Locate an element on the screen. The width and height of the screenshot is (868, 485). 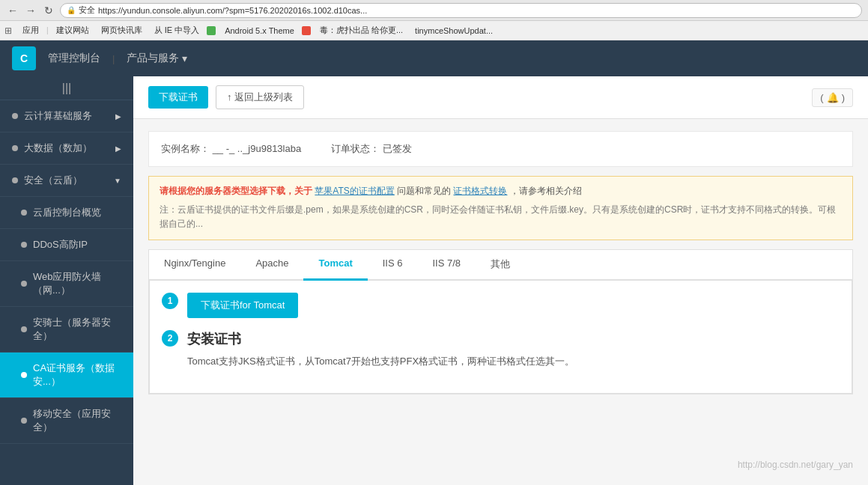
sidebar-item-shield-overview: 云盾控制台概览 is located at coordinates (67, 213).